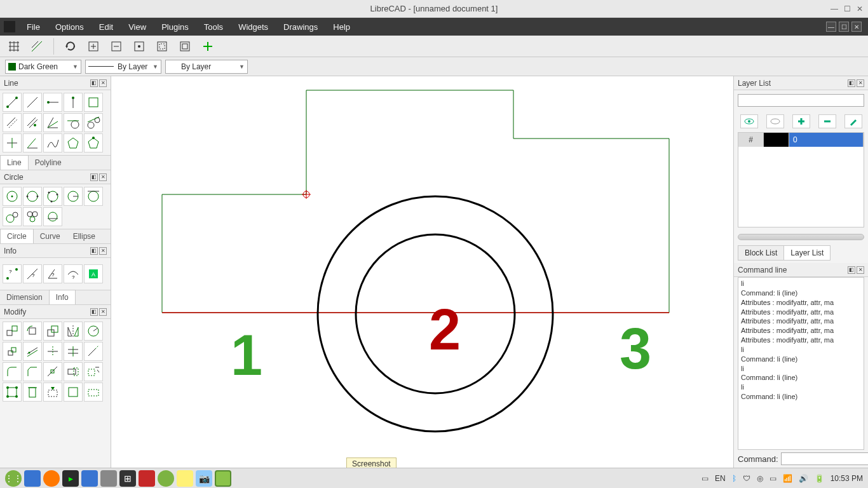  Describe the element at coordinates (53, 372) in the screenshot. I see `modify-divide-button` at that location.